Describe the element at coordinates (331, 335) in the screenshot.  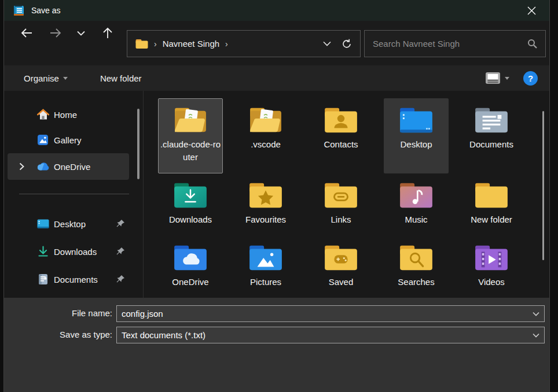
I see `save-type-dropdown: Text documents (*.txt)` at that location.